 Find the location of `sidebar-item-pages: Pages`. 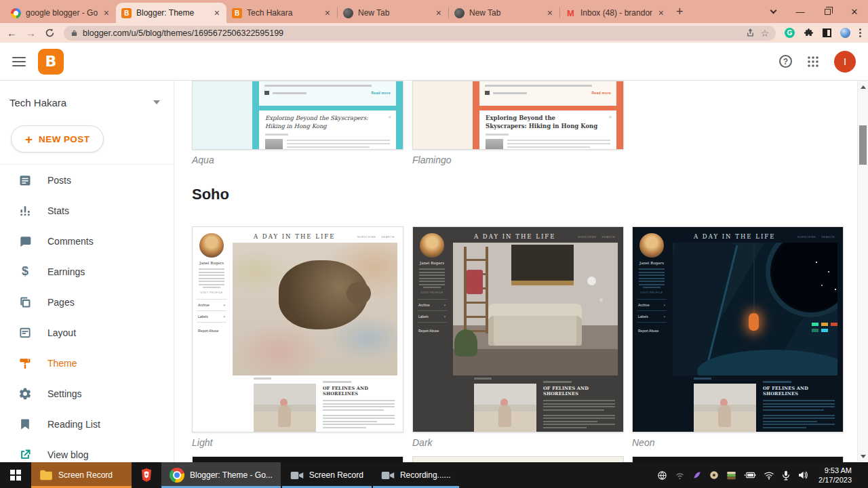

sidebar-item-pages: Pages is located at coordinates (87, 302).